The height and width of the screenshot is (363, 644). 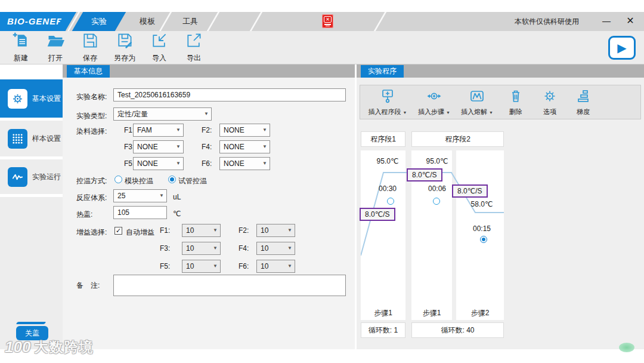 I want to click on sidebar-item-experiment-run: 实验运行, so click(x=31, y=177).